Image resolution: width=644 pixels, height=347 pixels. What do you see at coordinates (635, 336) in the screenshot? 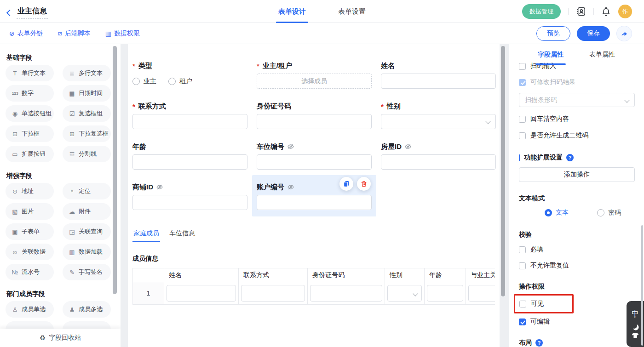
I see `theme-shirt-icon` at bounding box center [635, 336].